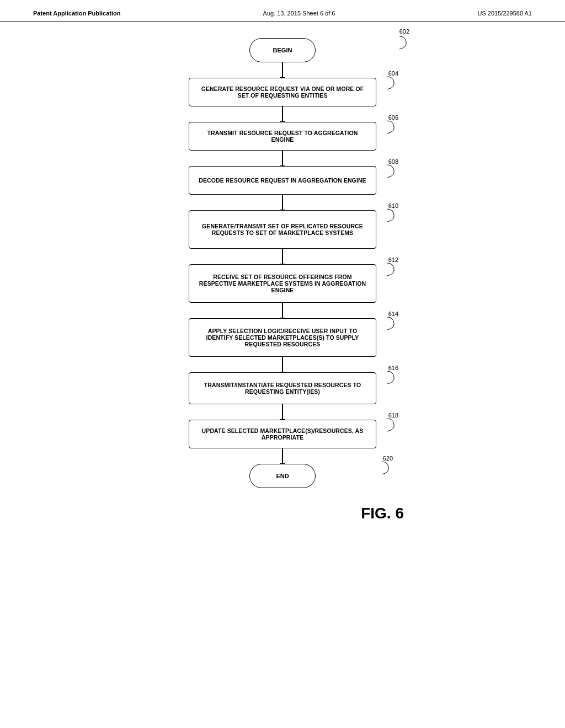 This screenshot has height=728, width=565. What do you see at coordinates (282, 476) in the screenshot?
I see `end-node-container: END 620` at bounding box center [282, 476].